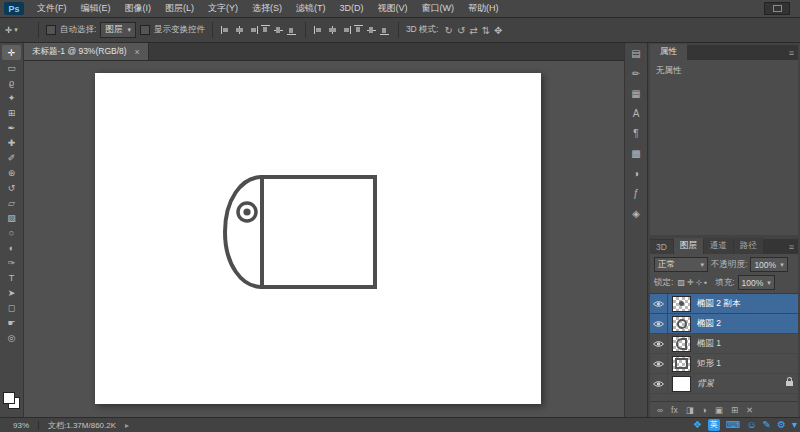 The width and height of the screenshot is (800, 432). What do you see at coordinates (636, 174) in the screenshot?
I see `adjustments-panel-icon: ◑` at bounding box center [636, 174].